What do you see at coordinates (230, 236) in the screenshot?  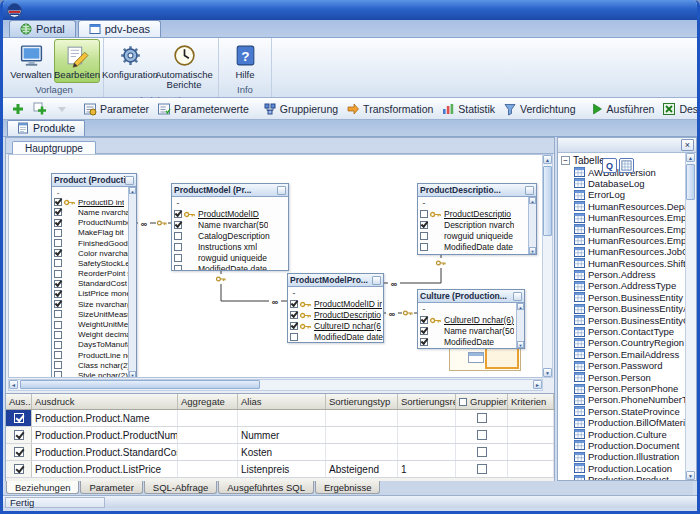 I see `column-row: CatalogDescription` at bounding box center [230, 236].